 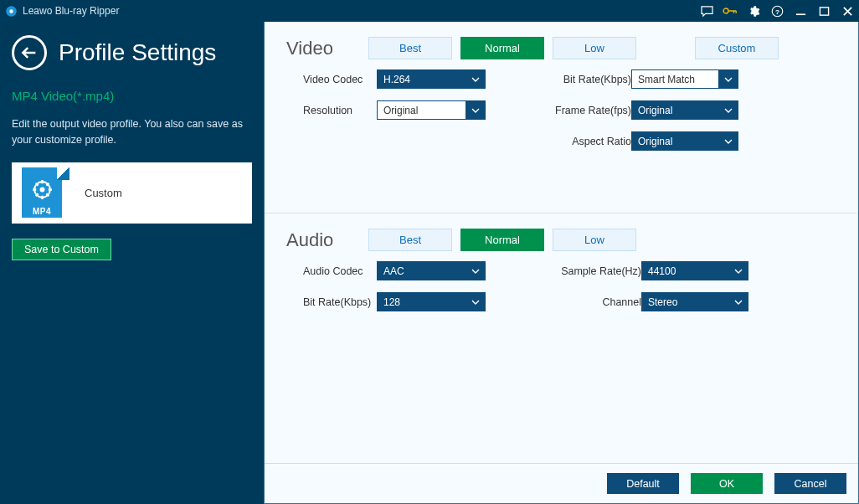 What do you see at coordinates (422, 302) in the screenshot?
I see `audio-bitrate-value: 128` at bounding box center [422, 302].